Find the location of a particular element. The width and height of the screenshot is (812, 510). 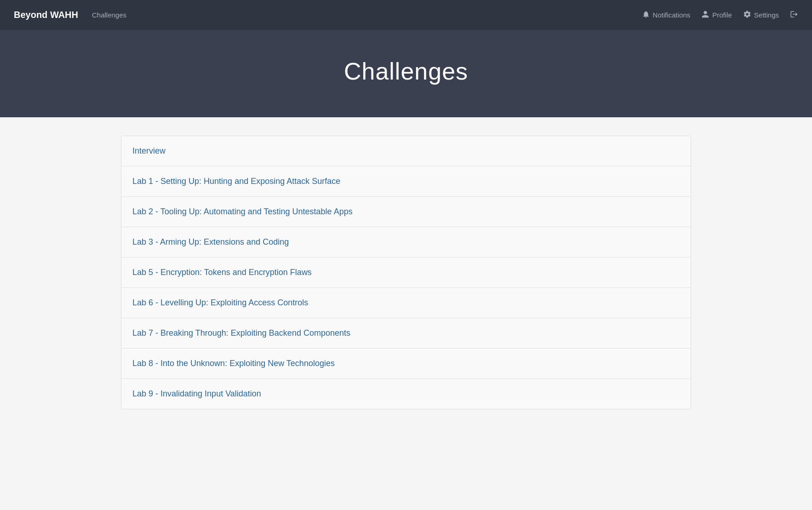

profile-icon is located at coordinates (705, 15).